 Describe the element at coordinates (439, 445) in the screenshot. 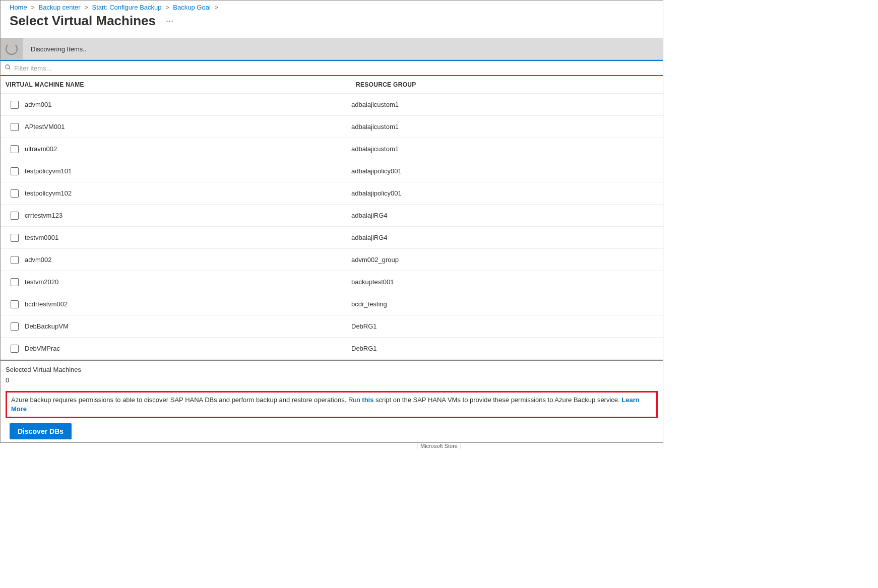

I see `footer-hint-text: Microsoft Store` at that location.